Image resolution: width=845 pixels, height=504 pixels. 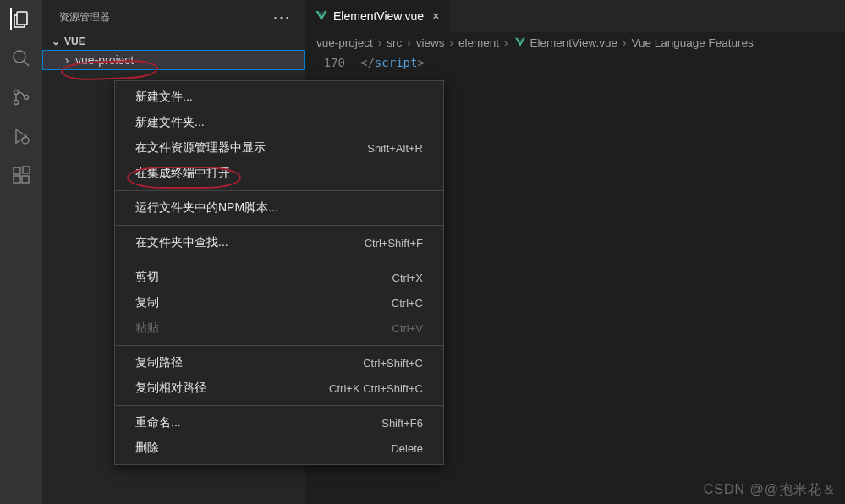 What do you see at coordinates (279, 148) in the screenshot?
I see `menu-item: 在文件资源管理器中显示Shift+Alt+R` at bounding box center [279, 148].